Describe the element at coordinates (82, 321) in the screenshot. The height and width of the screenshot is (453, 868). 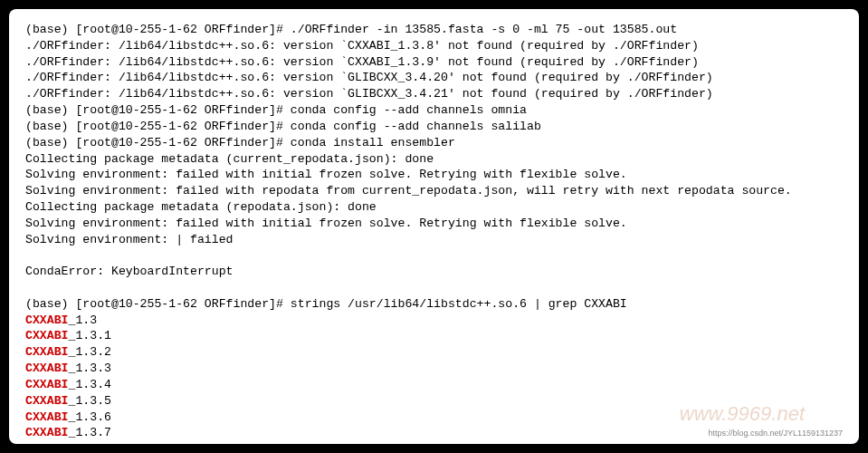
I see `grep-rest: _1.3` at that location.